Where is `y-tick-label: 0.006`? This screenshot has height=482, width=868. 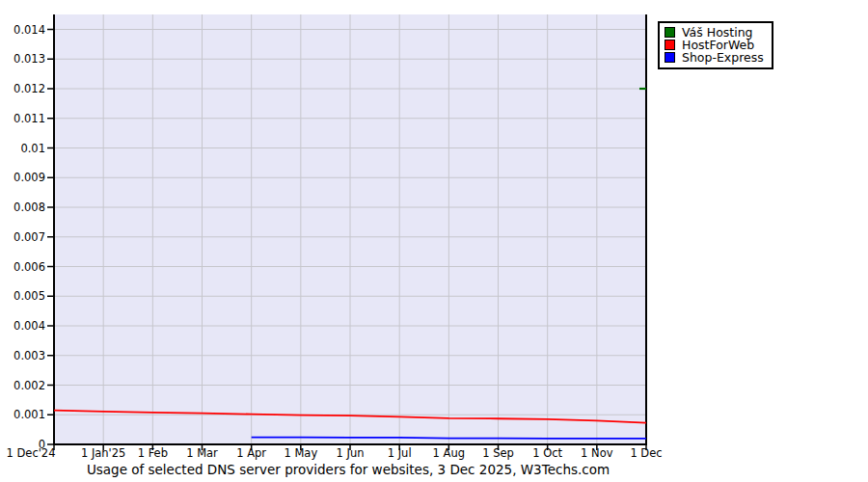
y-tick-label: 0.006 is located at coordinates (29, 267).